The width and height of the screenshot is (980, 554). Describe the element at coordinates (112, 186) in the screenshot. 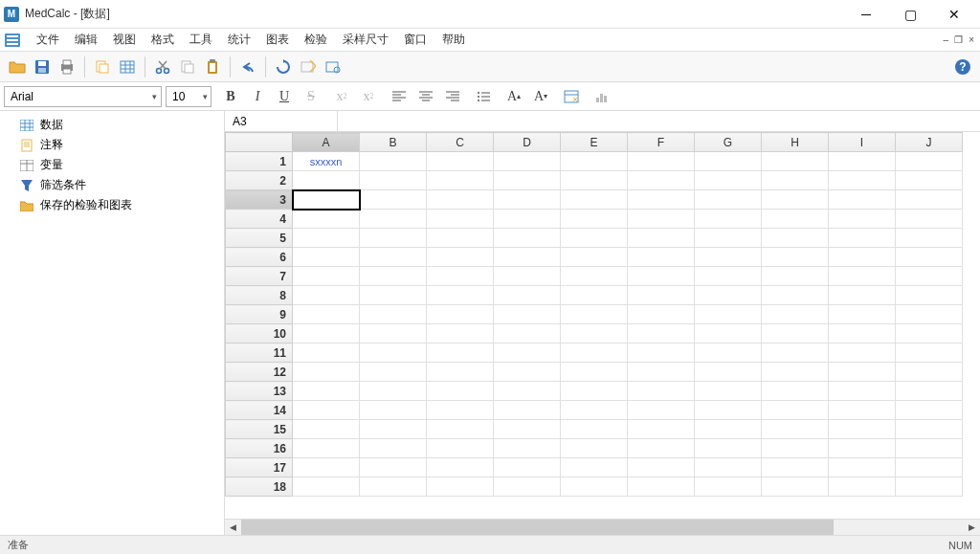

I see `sidebar-item-filters: 筛选条件` at that location.